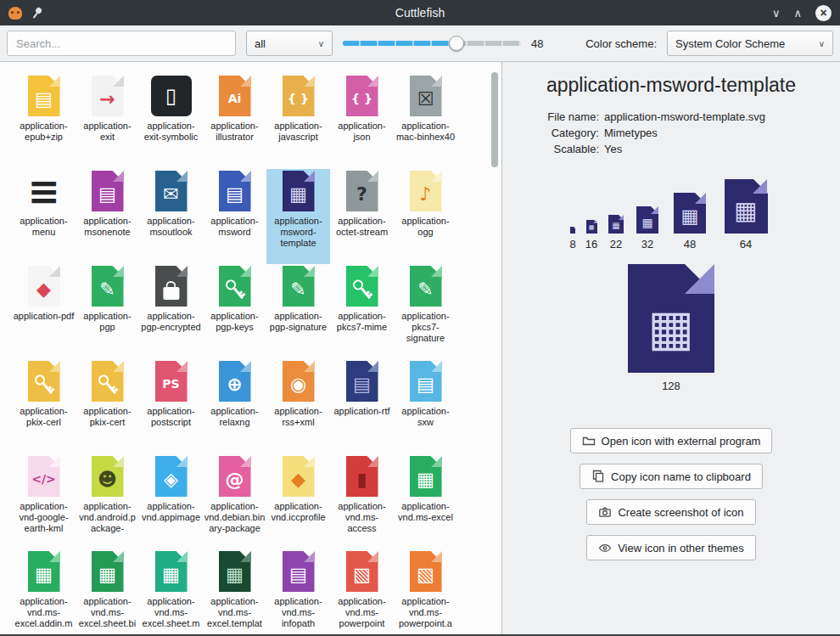 This screenshot has height=636, width=840. Describe the element at coordinates (171, 121) in the screenshot. I see `icon-grid-item: ▯application-exit-symbolic` at that location.